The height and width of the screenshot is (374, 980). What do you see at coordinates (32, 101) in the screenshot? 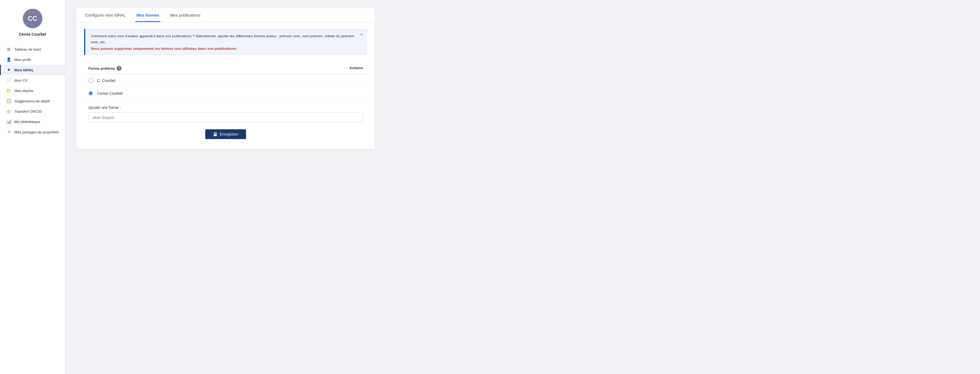
I see `sidebar-item-label: Suggestions de dépôt` at bounding box center [32, 101].